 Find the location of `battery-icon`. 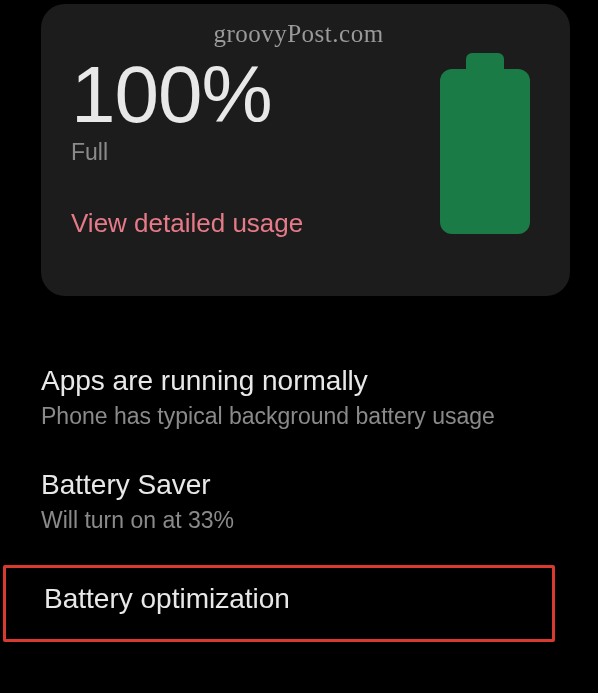

battery-icon is located at coordinates (485, 152).